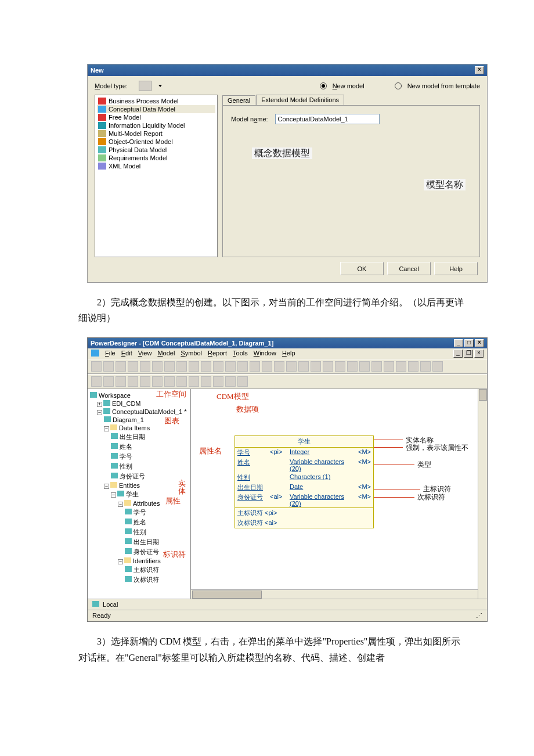 This screenshot has height=756, width=534. Describe the element at coordinates (156, 150) in the screenshot. I see `list-item: Physical Data Model` at that location.